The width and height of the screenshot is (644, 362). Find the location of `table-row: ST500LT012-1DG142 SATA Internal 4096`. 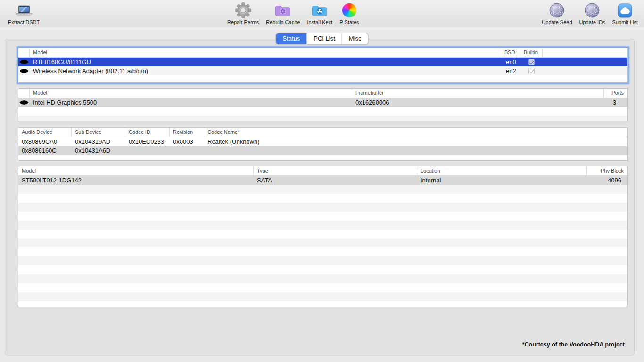

table-row: ST500LT012-1DG142 SATA Internal 4096 is located at coordinates (323, 180).